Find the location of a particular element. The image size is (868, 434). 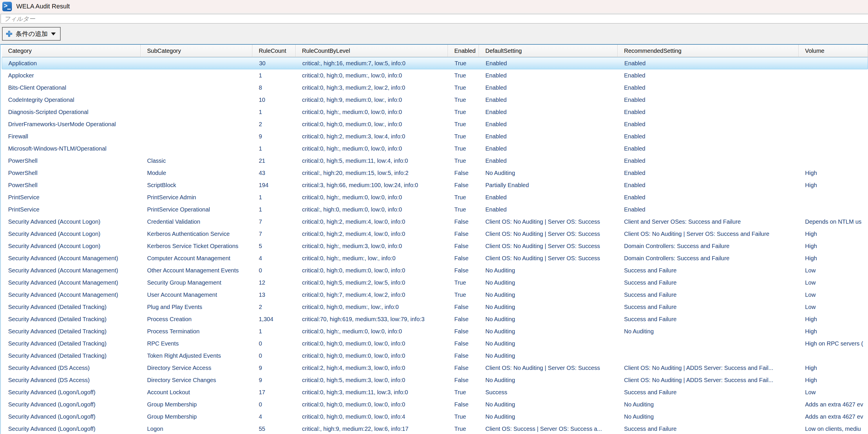

column-header-defaultsetting: DefaultSetting is located at coordinates (548, 51).